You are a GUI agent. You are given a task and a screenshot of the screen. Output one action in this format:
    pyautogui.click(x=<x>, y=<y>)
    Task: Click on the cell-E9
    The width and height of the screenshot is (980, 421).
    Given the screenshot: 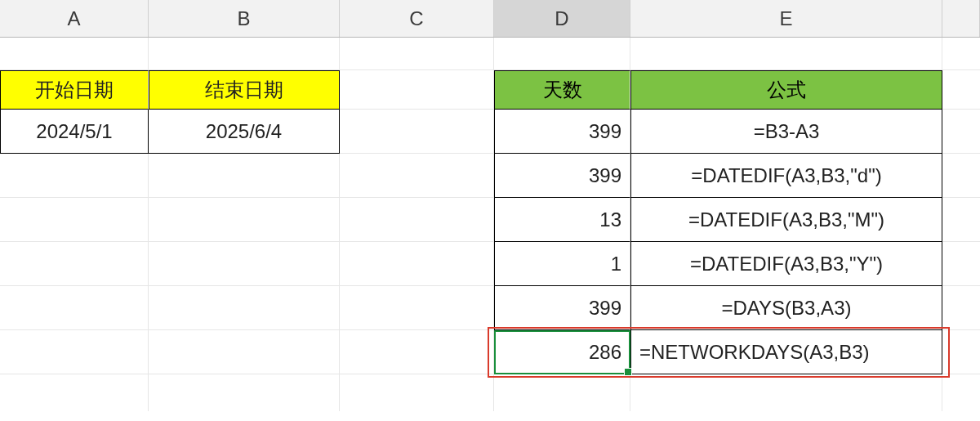 What is the action you would take?
    pyautogui.click(x=786, y=392)
    